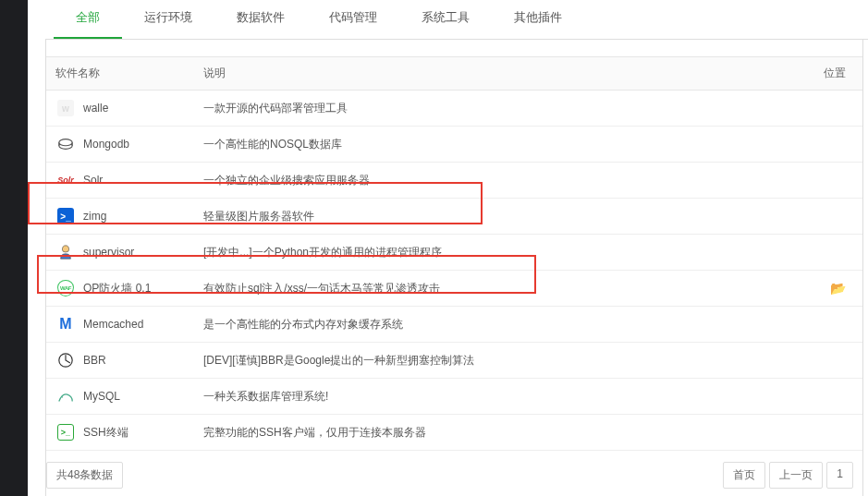 This screenshot has width=868, height=496. Describe the element at coordinates (839, 475) in the screenshot. I see `pager-page-1: 1` at that location.